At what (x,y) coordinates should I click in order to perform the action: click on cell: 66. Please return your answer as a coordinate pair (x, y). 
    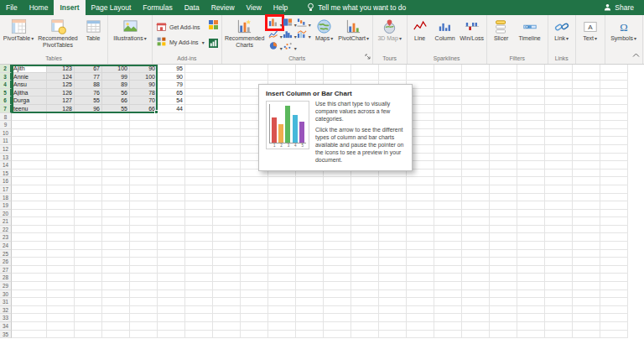
    Looking at the image, I should click on (116, 101).